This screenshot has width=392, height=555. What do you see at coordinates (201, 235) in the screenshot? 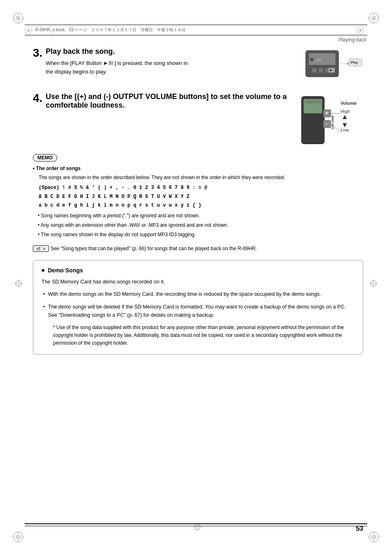
I see `memo-bullet4: • The song names shown in the display do…` at bounding box center [201, 235].